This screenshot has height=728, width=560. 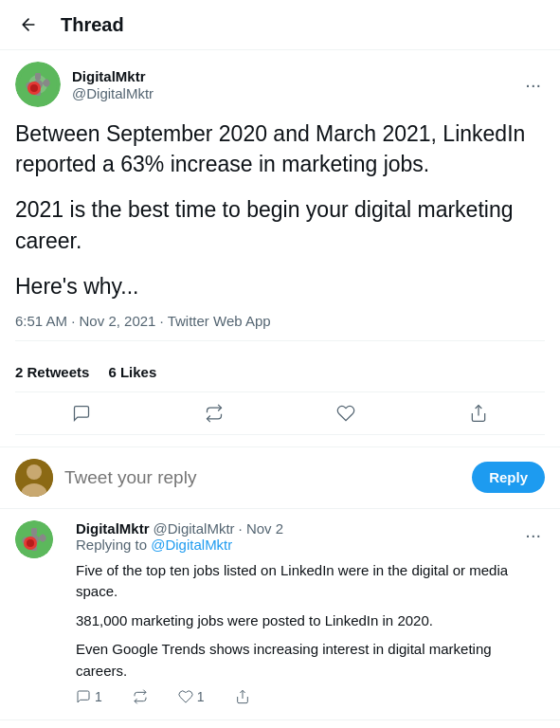 What do you see at coordinates (533, 535) in the screenshot?
I see `reply-more-options-button: ···` at bounding box center [533, 535].